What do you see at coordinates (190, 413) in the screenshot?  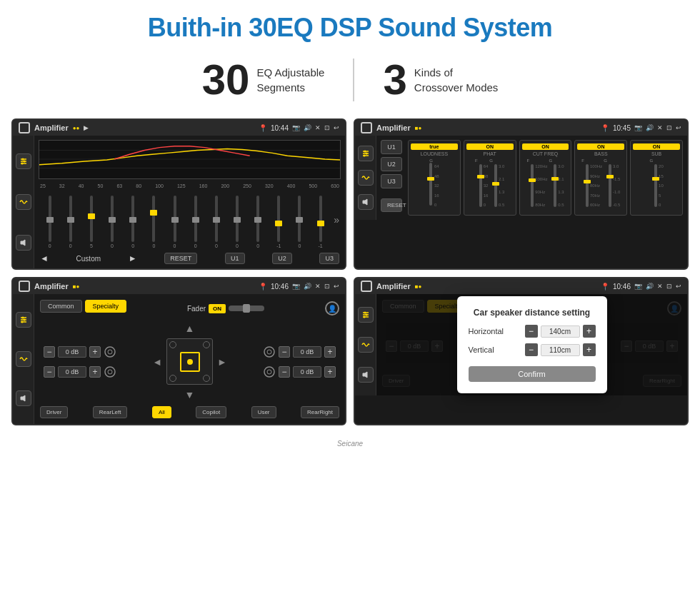 I see `speaker-bottom-row-3: Driver RearLeft All Copilot User RearRig…` at bounding box center [190, 413].